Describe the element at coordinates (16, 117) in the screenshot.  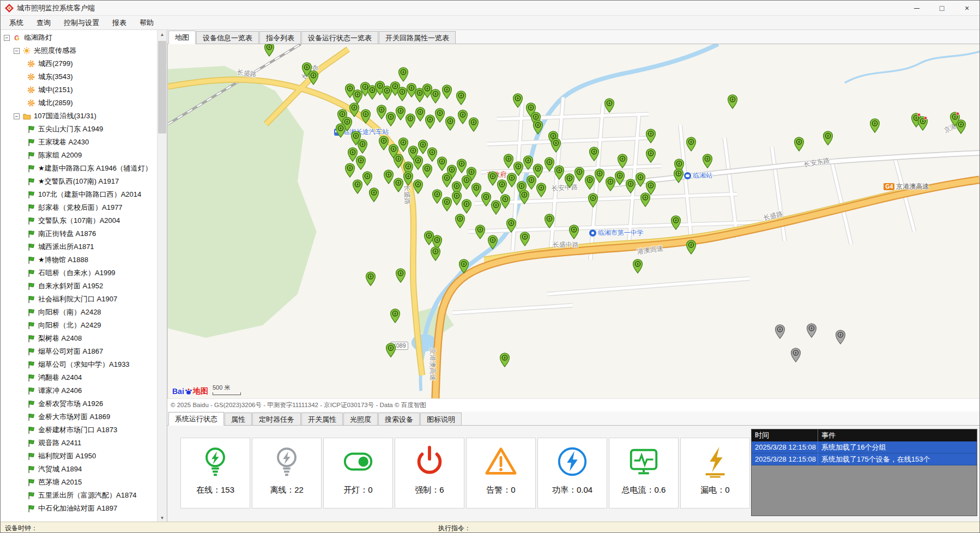
I see `collapse-icon: −` at that location.